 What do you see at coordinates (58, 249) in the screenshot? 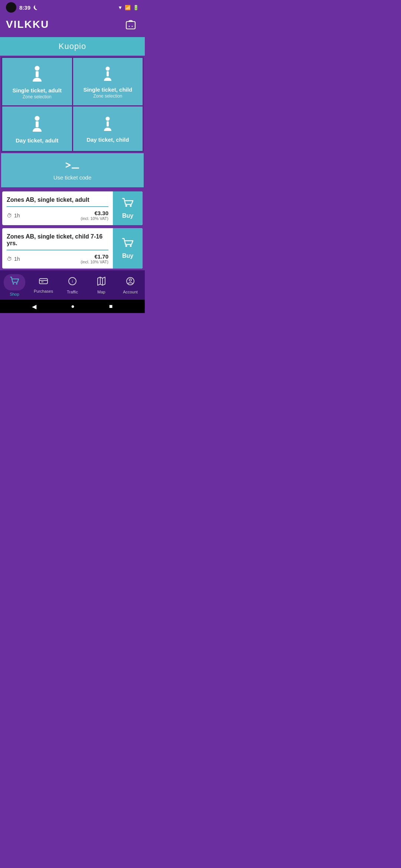
I see `card-info-1: Zones AB, single ticket, child 7-16 yrs.…` at bounding box center [58, 249].